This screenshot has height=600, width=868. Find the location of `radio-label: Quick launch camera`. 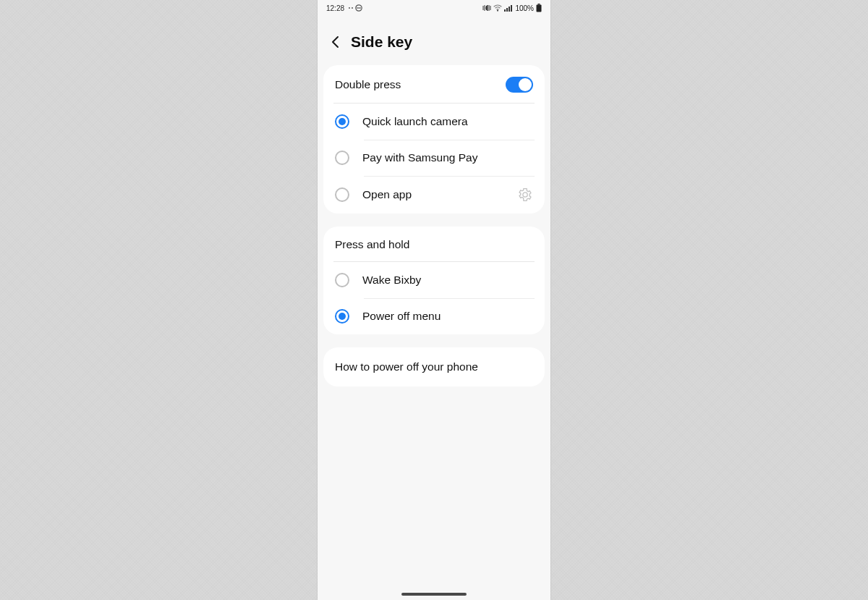

radio-label: Quick launch camera is located at coordinates (448, 122).